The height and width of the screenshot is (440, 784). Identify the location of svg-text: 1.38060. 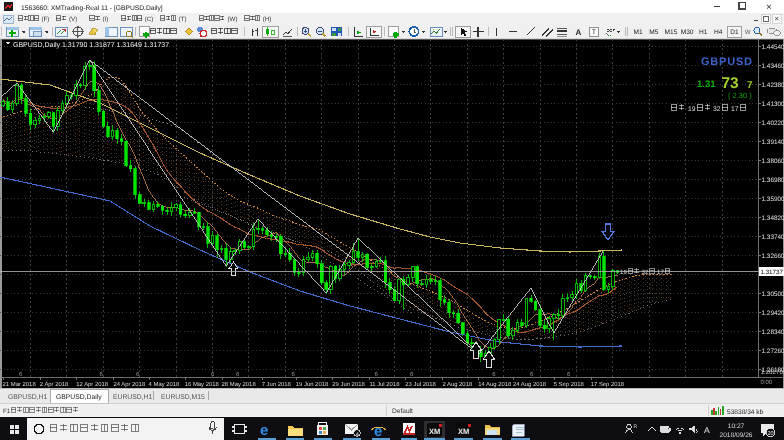
(773, 162).